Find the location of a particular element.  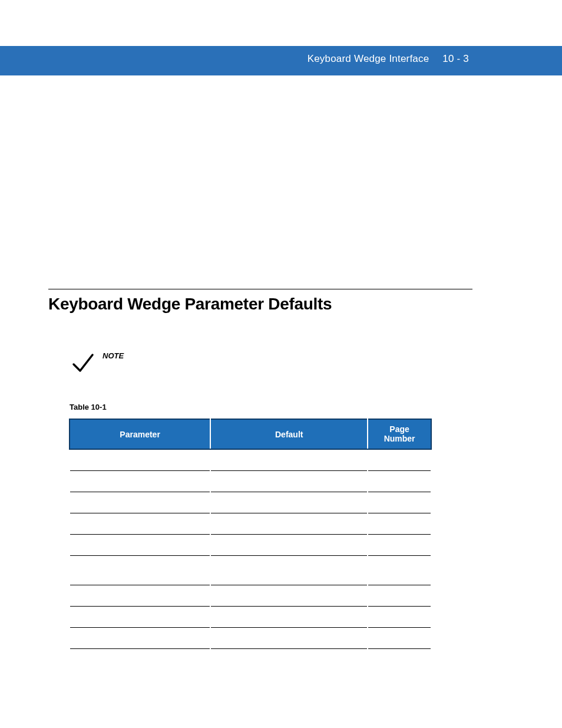

column-header-page-number: Page Number is located at coordinates (399, 434).